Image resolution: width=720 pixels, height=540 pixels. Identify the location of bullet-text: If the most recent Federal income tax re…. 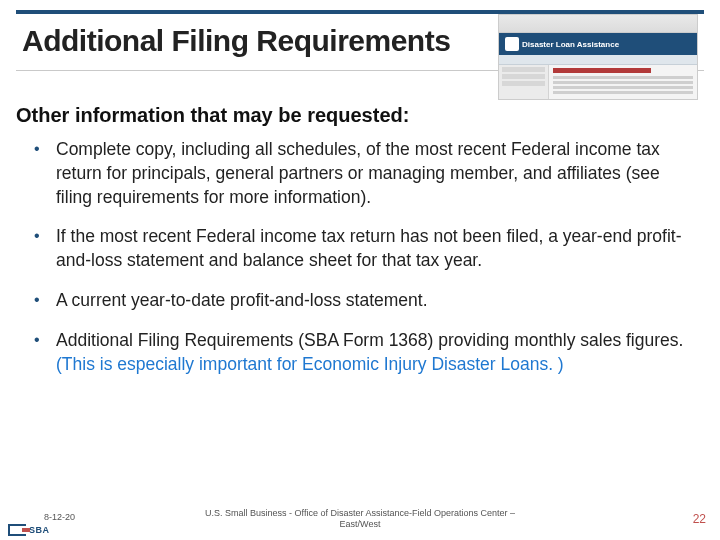
(368, 248).